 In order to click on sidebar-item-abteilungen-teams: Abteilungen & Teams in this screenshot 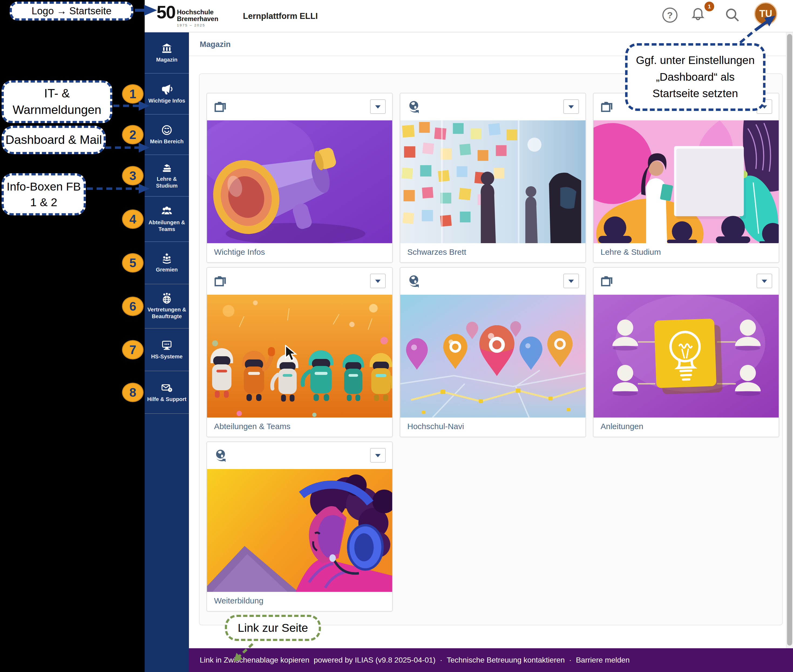, I will do `click(167, 219)`.